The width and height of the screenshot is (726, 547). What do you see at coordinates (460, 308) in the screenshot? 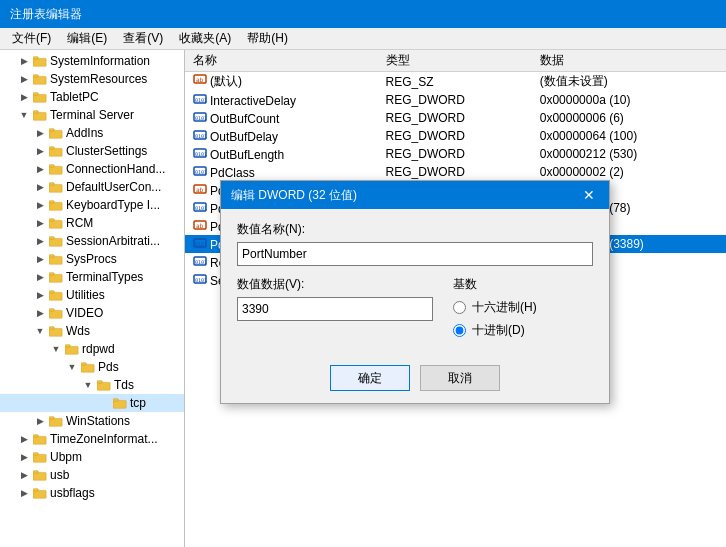
I see `radio-hex-input` at bounding box center [460, 308].